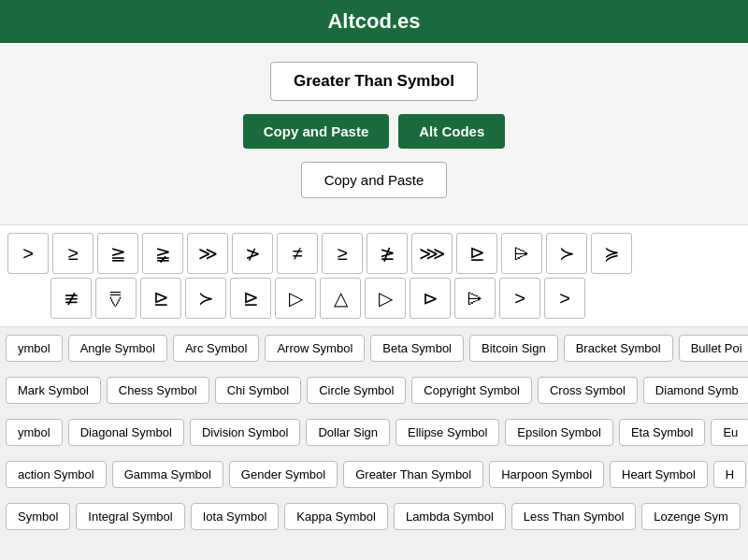 The image size is (748, 560). I want to click on category-tag: Eu, so click(729, 432).